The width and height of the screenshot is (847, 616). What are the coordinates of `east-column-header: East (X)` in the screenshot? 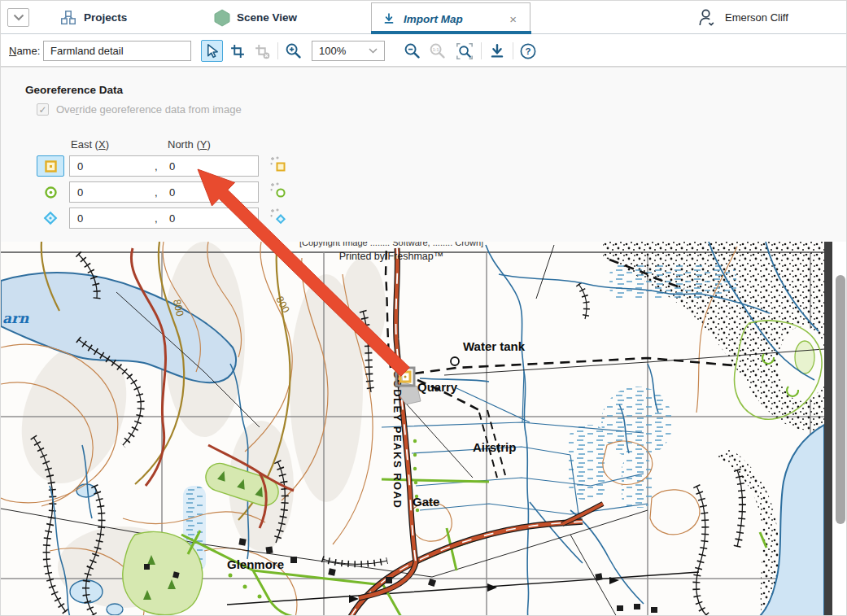 It's located at (90, 145).